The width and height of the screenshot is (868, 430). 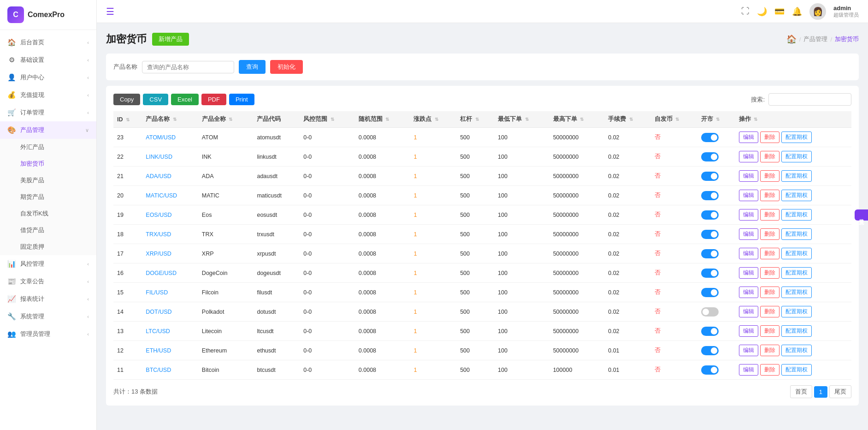 I want to click on product-name-link: LINK/USD, so click(x=159, y=157).